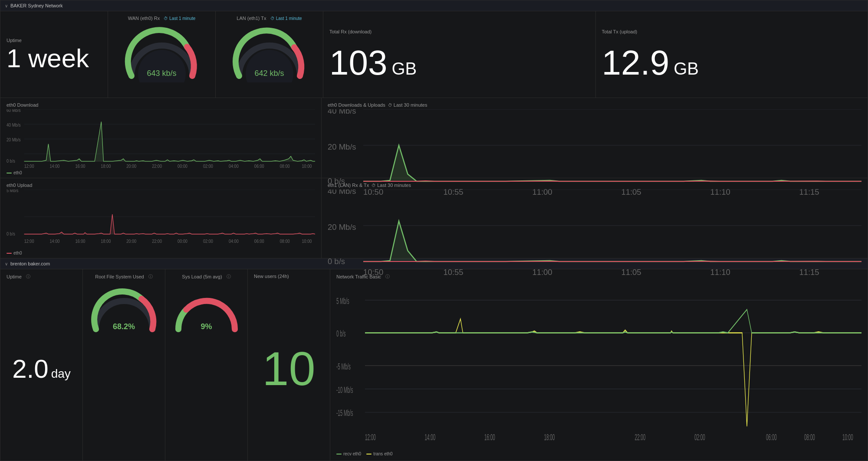 This screenshot has height=461, width=868. Describe the element at coordinates (131, 166) in the screenshot. I see `svg-text: 20:00` at that location.